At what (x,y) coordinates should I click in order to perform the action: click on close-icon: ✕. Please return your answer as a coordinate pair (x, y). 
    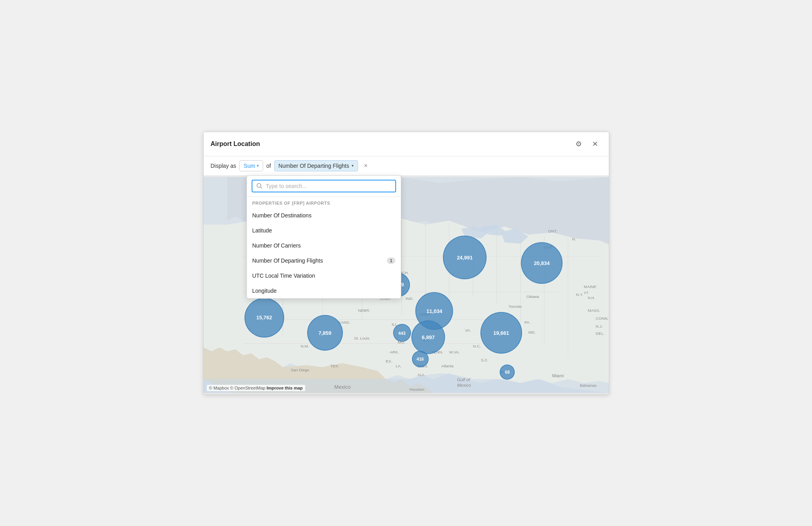
    Looking at the image, I should click on (595, 144).